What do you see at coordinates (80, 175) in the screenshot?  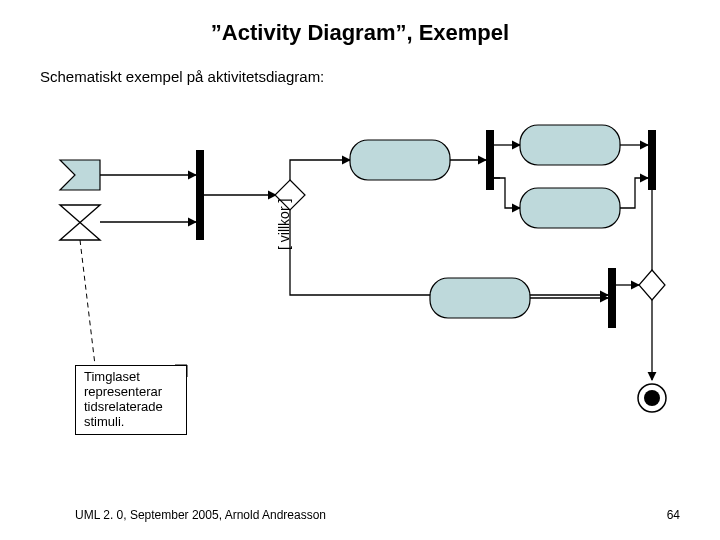 I see `accept-event-node` at bounding box center [80, 175].